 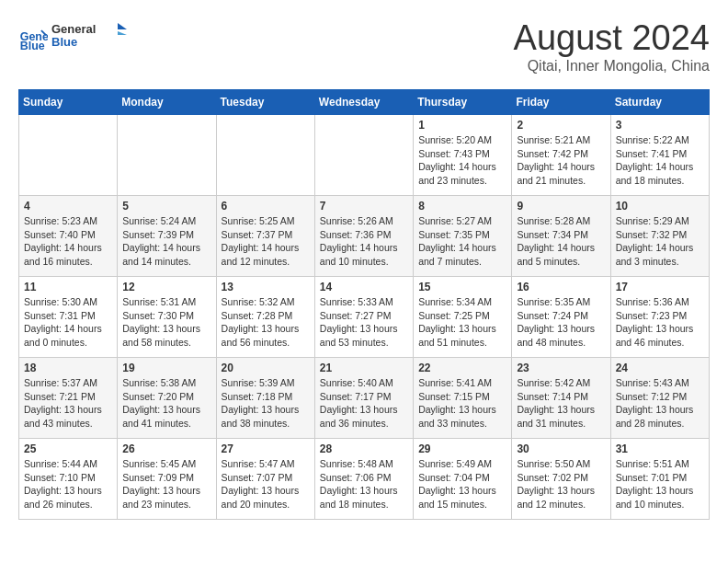 I want to click on day-number: 12, so click(x=166, y=287).